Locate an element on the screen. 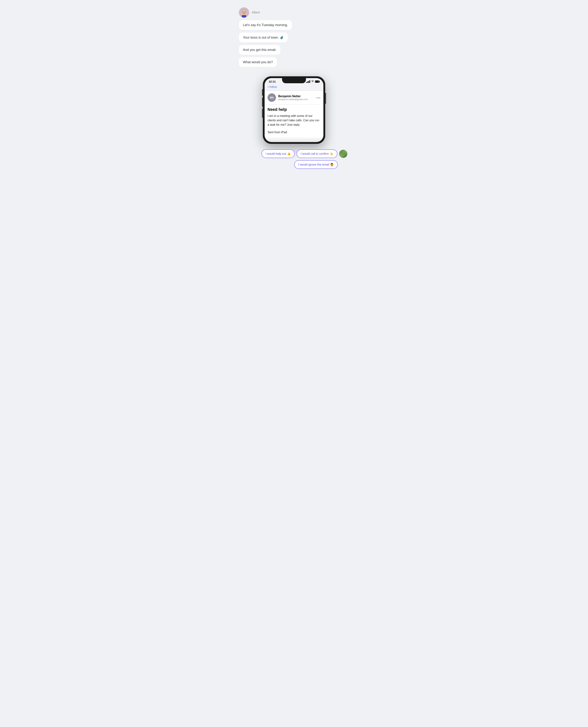 The image size is (588, 727). user-avatar-image: 🌿 is located at coordinates (343, 154).